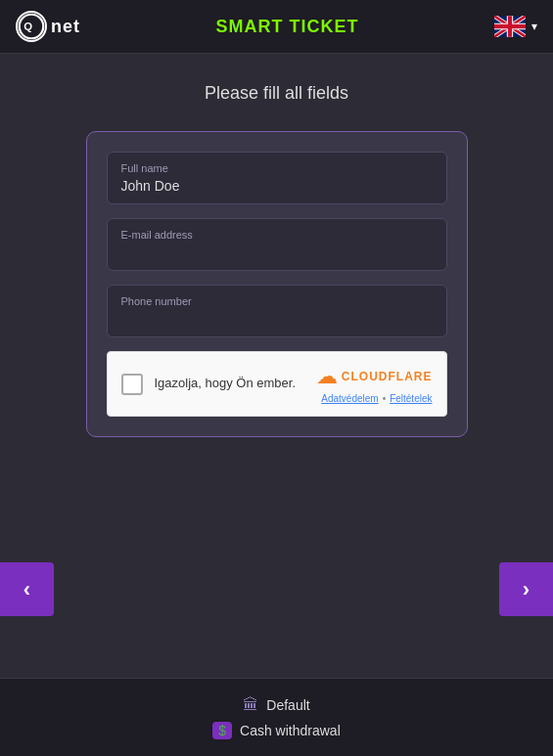 This screenshot has width=553, height=756. I want to click on flag-icon, so click(510, 26).